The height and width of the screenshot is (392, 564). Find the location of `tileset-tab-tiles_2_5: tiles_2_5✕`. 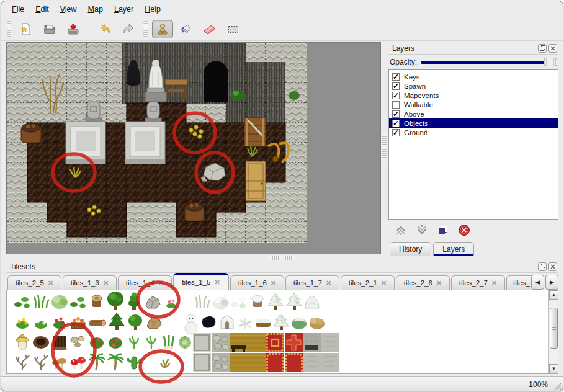

tileset-tab-tiles_2_5: tiles_2_5✕ is located at coordinates (35, 283).